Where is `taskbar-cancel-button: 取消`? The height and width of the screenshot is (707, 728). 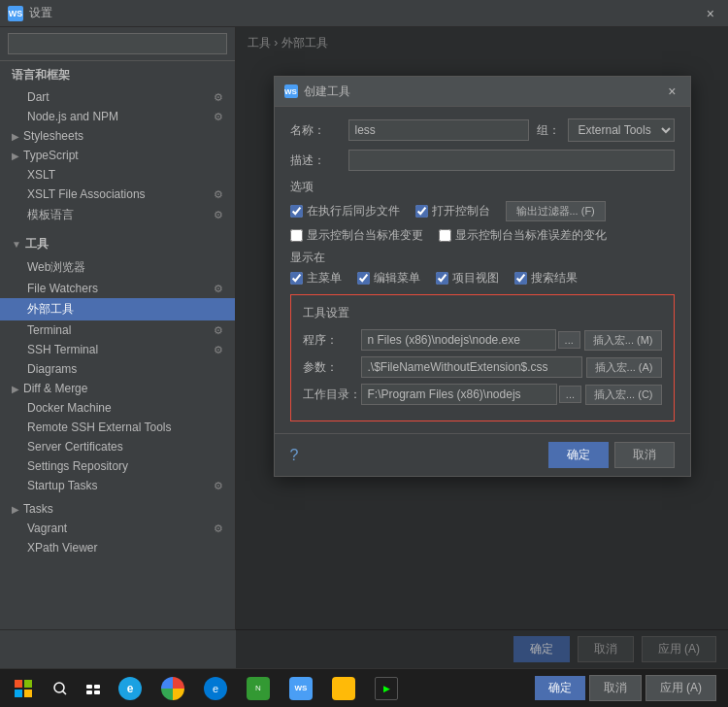
taskbar-cancel-button: 取消 is located at coordinates (615, 688).